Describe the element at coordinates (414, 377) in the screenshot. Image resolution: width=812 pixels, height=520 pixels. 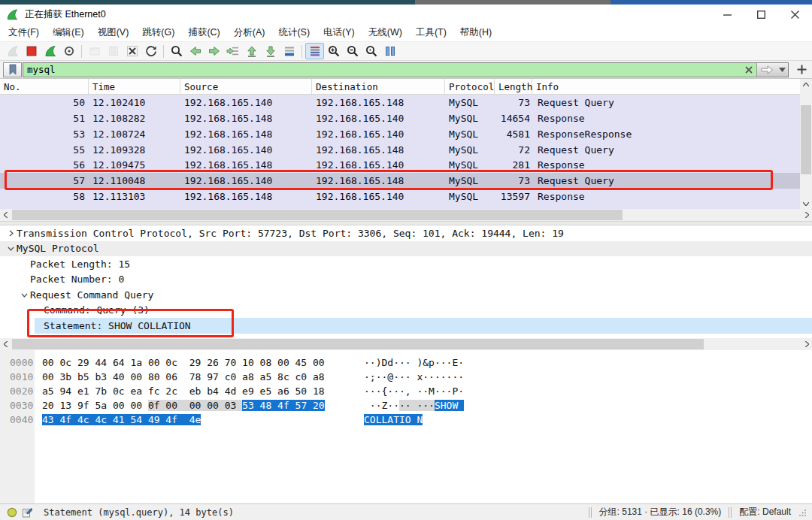
I see `hex-ascii: ·;··@··· x·······` at that location.